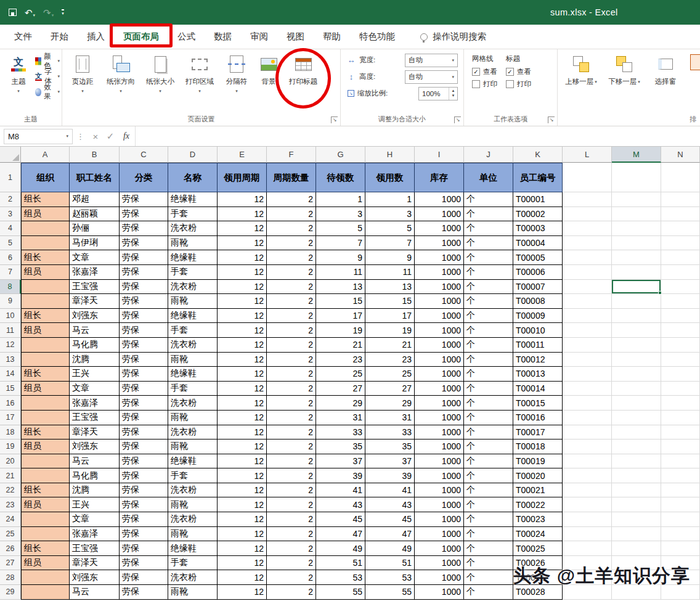 The image size is (700, 601). I want to click on cell-H18: 33, so click(390, 433).